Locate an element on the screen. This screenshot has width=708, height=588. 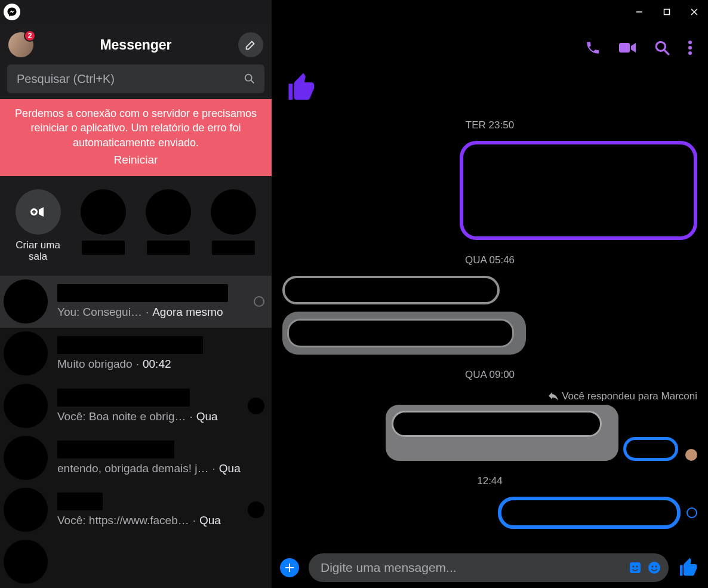
conversation-preview: Muito obrigado·00:42 is located at coordinates (161, 364).